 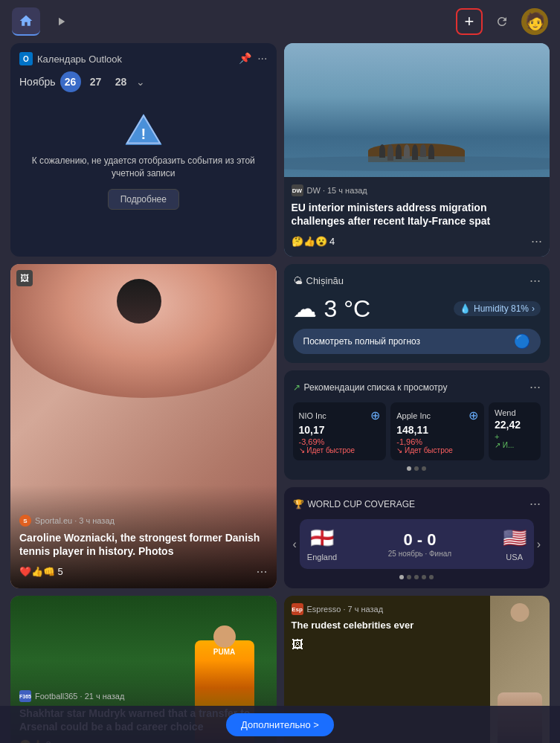 What do you see at coordinates (535, 504) in the screenshot?
I see `wc-more-icon: ···` at bounding box center [535, 504].